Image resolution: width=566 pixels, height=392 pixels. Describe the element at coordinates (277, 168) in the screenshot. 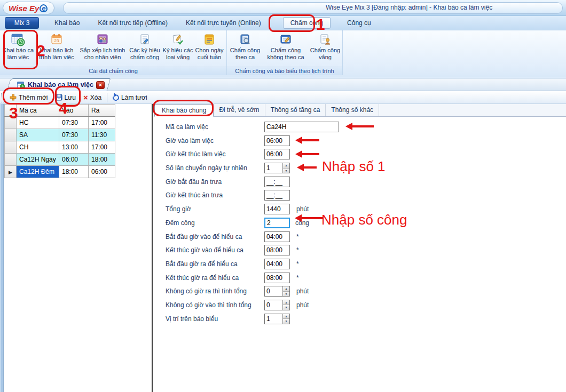

I see `so-lan-chuyen-ngay-stepper: ▲▼` at that location.